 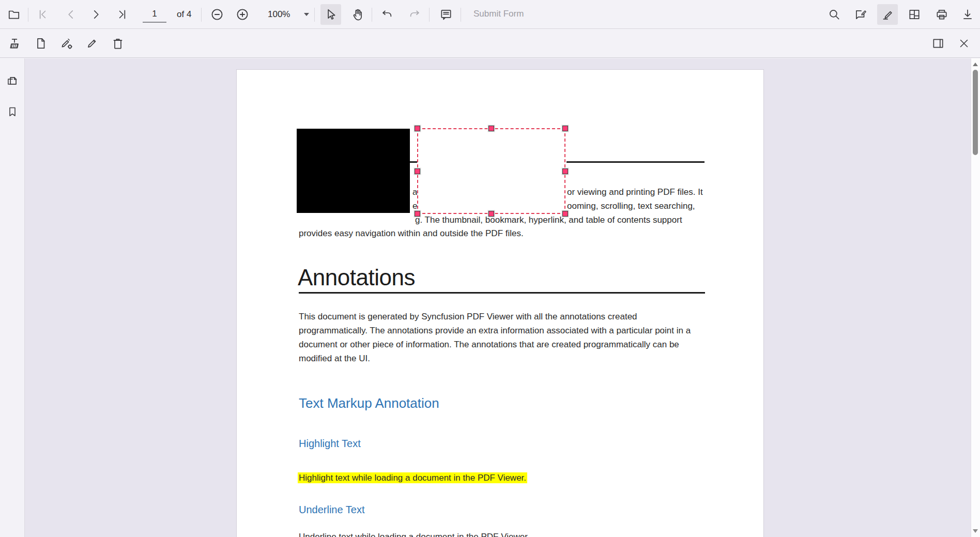 I want to click on select-tool-icon, so click(x=331, y=14).